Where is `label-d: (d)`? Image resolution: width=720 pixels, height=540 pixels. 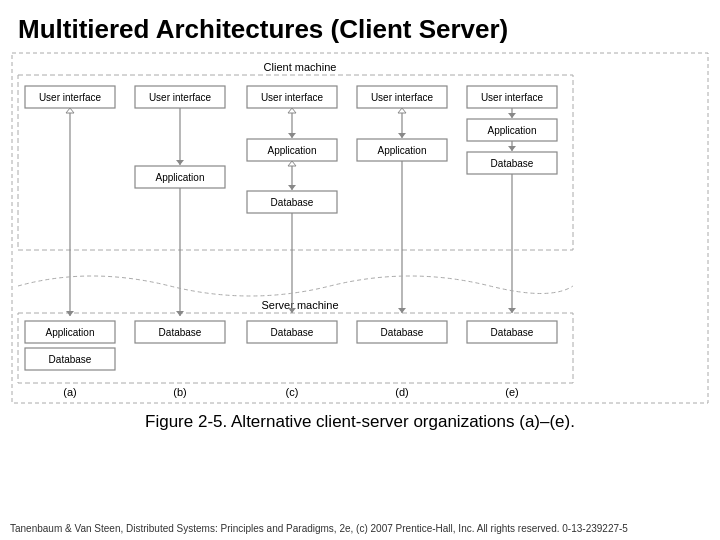
label-d: (d) is located at coordinates (402, 392).